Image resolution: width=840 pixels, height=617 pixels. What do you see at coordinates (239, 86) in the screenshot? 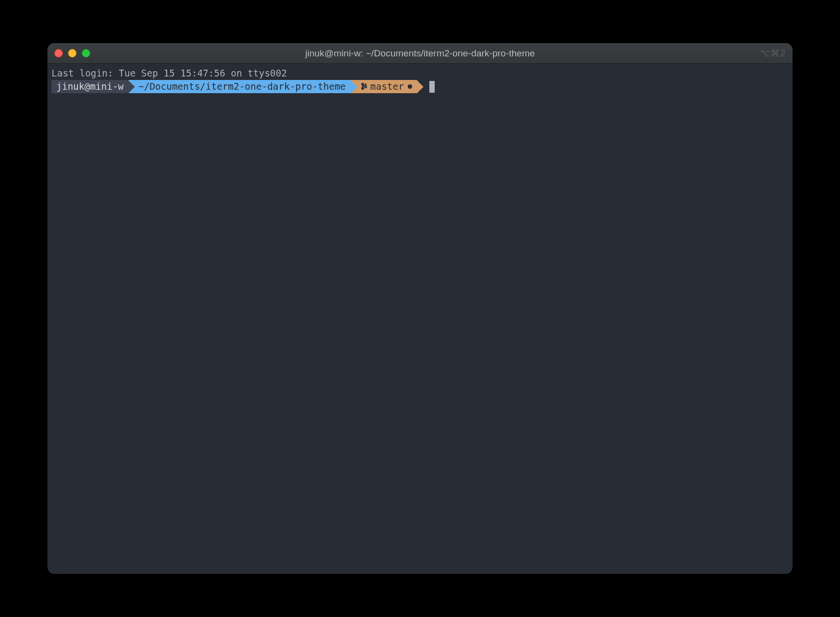
I see `prompt-path-segment: ~/Documents/iterm2-one-dark-pro-theme` at bounding box center [239, 86].